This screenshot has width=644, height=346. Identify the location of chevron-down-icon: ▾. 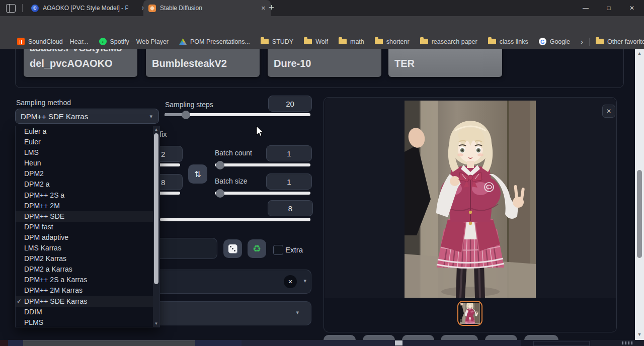
(297, 313).